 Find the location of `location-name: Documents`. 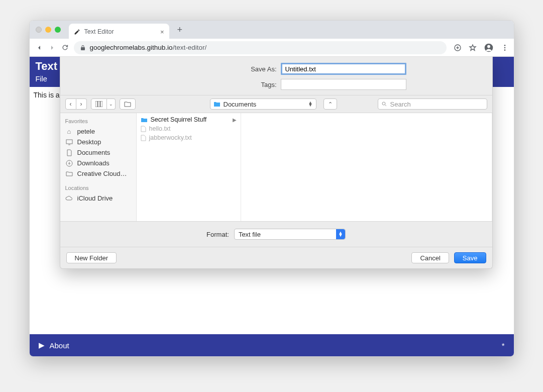

location-name: Documents is located at coordinates (240, 105).